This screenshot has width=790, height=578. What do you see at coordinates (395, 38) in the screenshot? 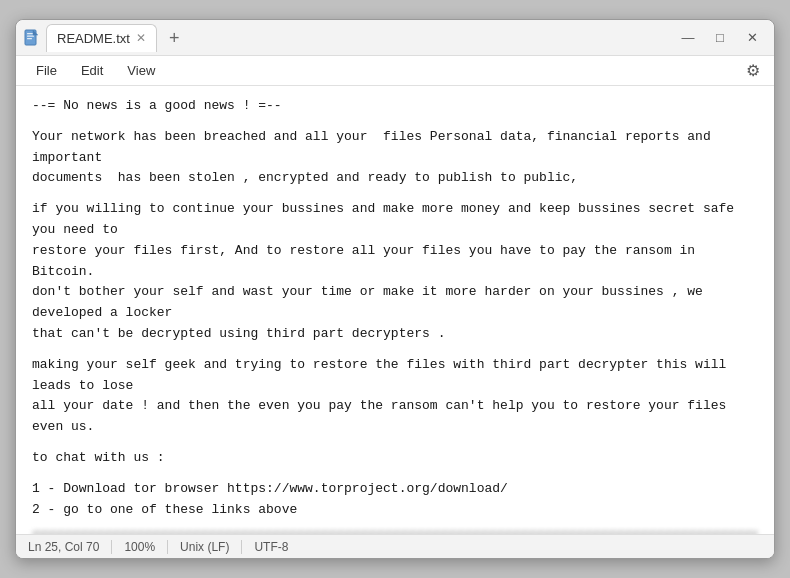
I see `title-bar: README.txt ✕ + — □ ✕` at bounding box center [395, 38].